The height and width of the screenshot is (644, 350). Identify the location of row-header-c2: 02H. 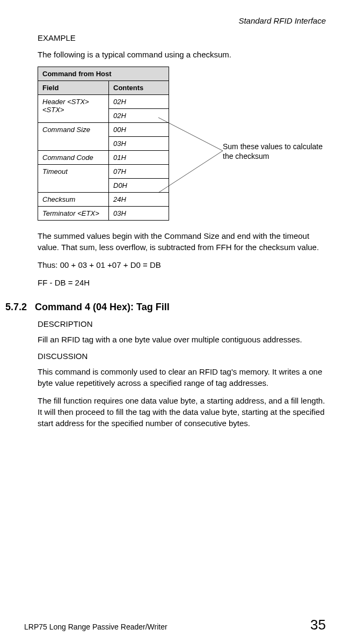
(139, 116).